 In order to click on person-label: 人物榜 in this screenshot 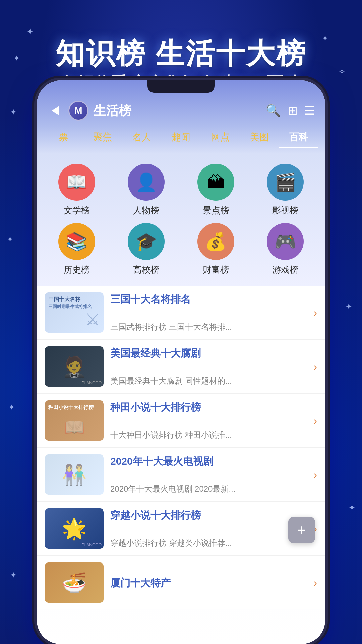, I will do `click(146, 211)`.